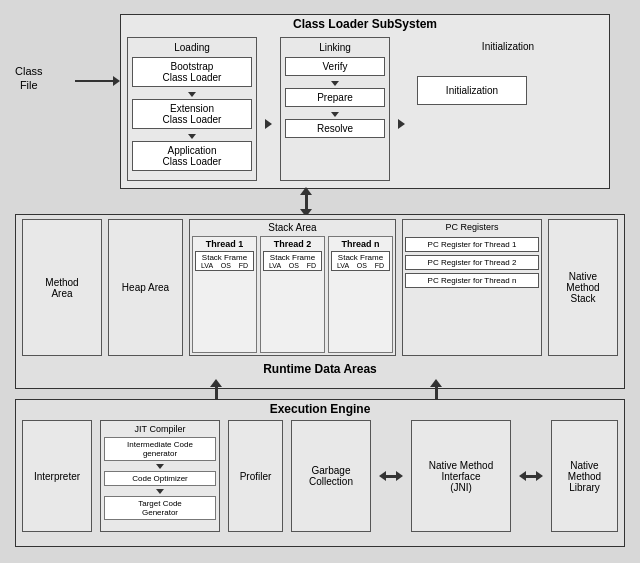 This screenshot has width=640, height=563. I want to click on jni: Native MethodInterface(JNI), so click(461, 476).